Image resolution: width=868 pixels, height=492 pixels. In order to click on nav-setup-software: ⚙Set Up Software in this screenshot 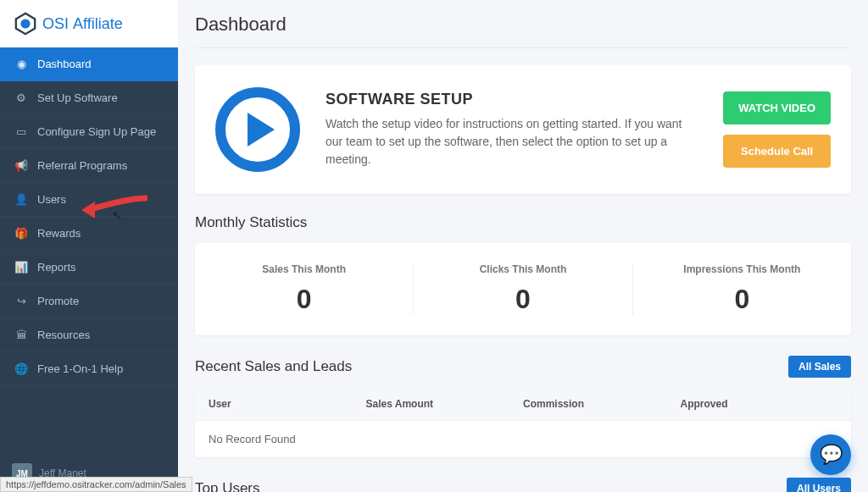, I will do `click(89, 98)`.